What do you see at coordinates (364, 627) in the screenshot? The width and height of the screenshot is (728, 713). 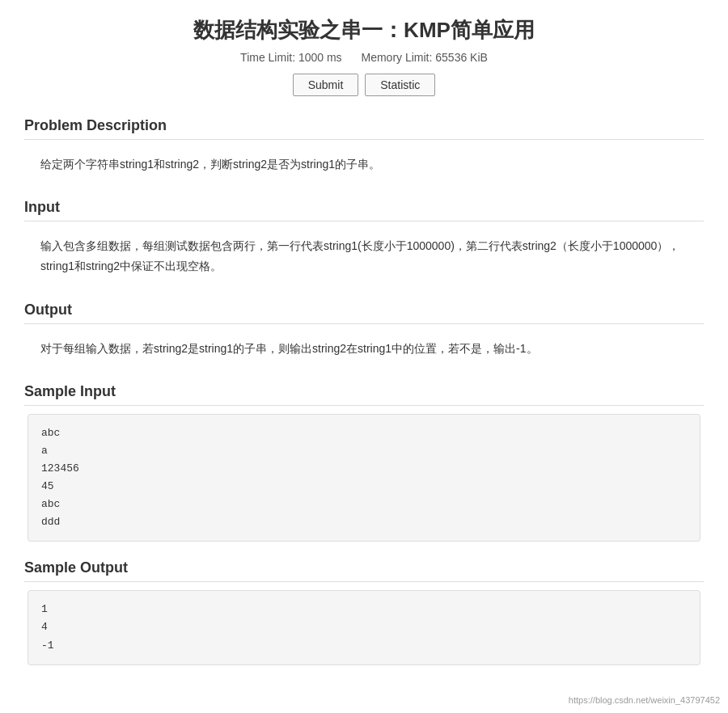 I see `sample-output-code: 14-1` at bounding box center [364, 627].